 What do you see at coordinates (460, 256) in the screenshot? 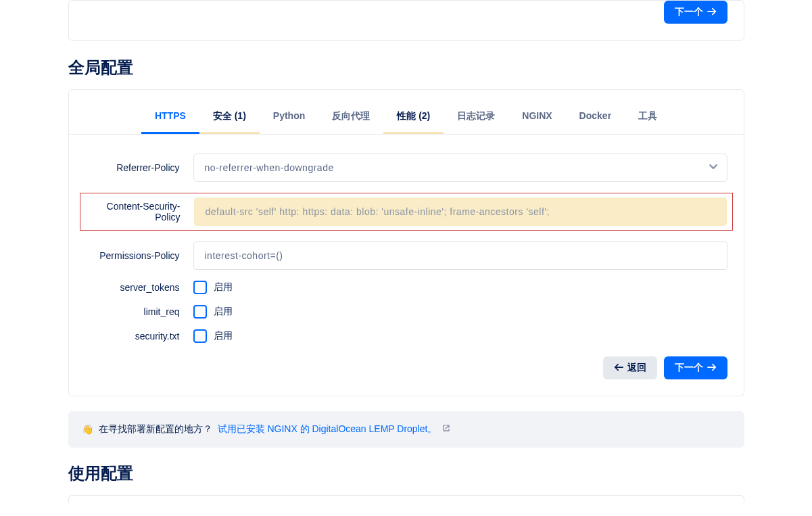
I see `permissions-policy-input` at bounding box center [460, 256].